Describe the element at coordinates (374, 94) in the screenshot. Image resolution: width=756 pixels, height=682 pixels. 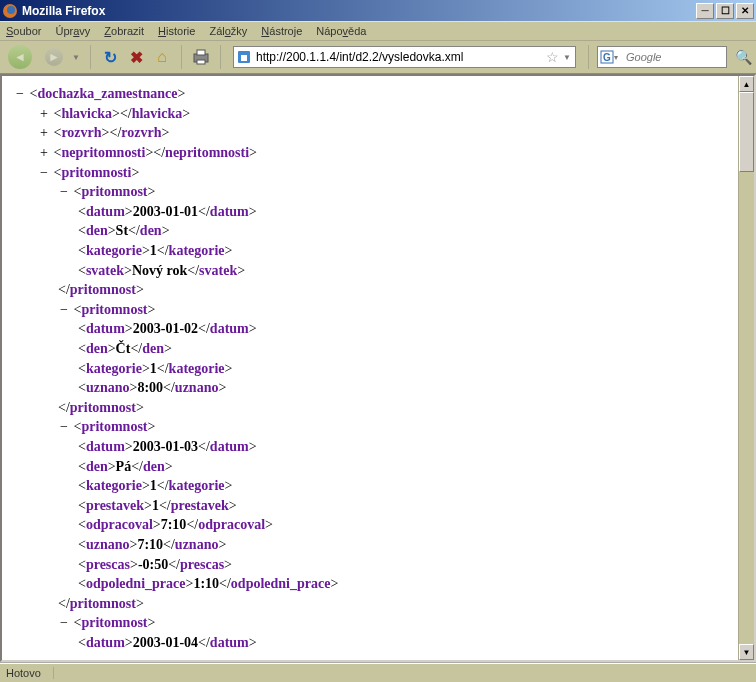
I see `xml-root: − <dochazka_zamestnance>` at that location.